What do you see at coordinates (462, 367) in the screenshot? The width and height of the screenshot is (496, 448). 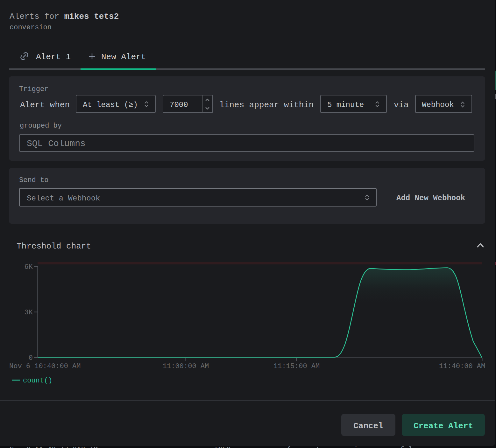 I see `svg-text: 11:40:00 AM` at bounding box center [462, 367].